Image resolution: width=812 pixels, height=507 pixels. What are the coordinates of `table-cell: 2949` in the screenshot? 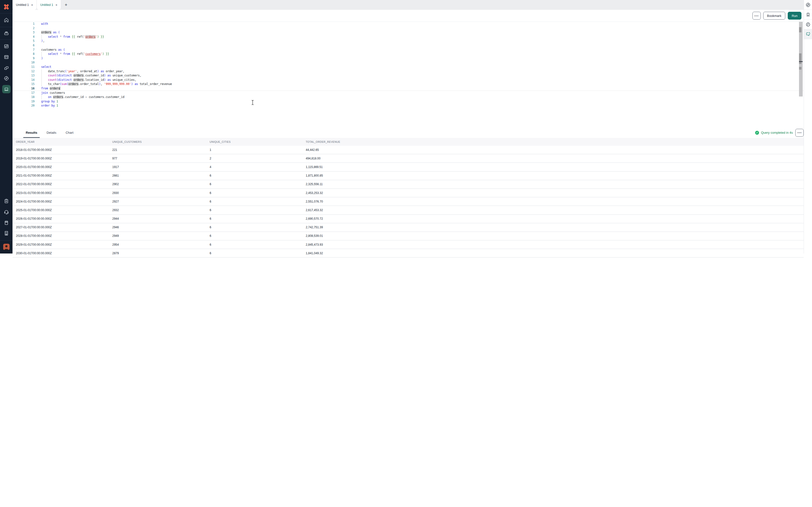 It's located at (115, 236).